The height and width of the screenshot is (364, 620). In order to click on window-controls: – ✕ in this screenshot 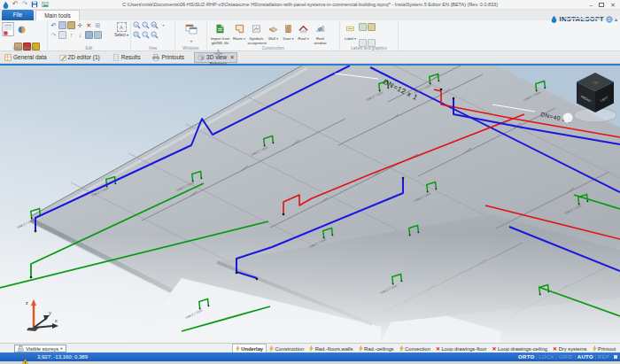, I will do `click(604, 5)`.